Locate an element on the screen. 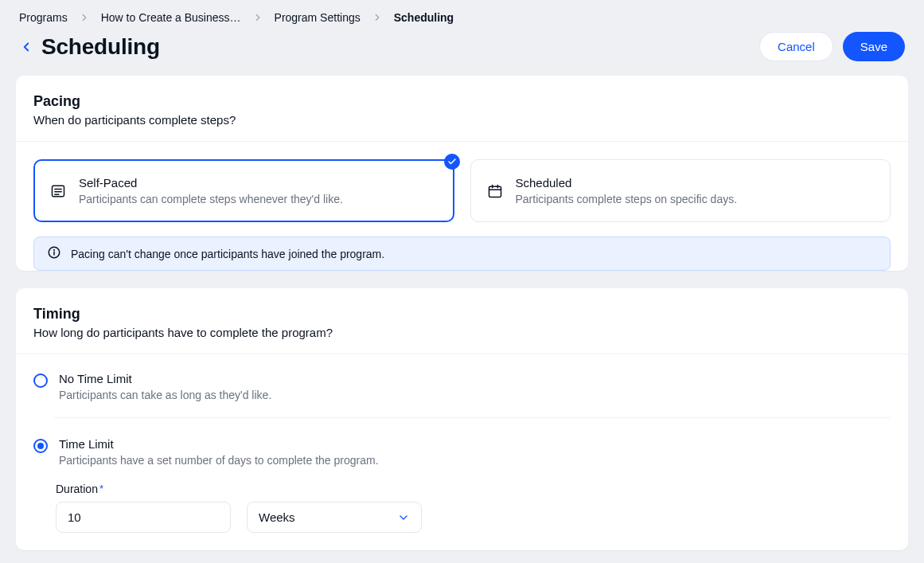 This screenshot has width=924, height=563. breadcrumb-programs: Programs is located at coordinates (43, 18).